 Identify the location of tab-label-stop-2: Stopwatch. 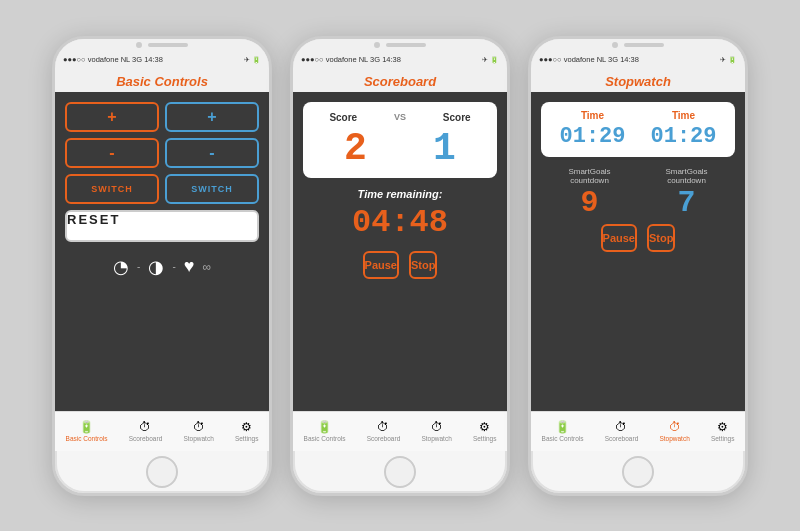
(436, 438).